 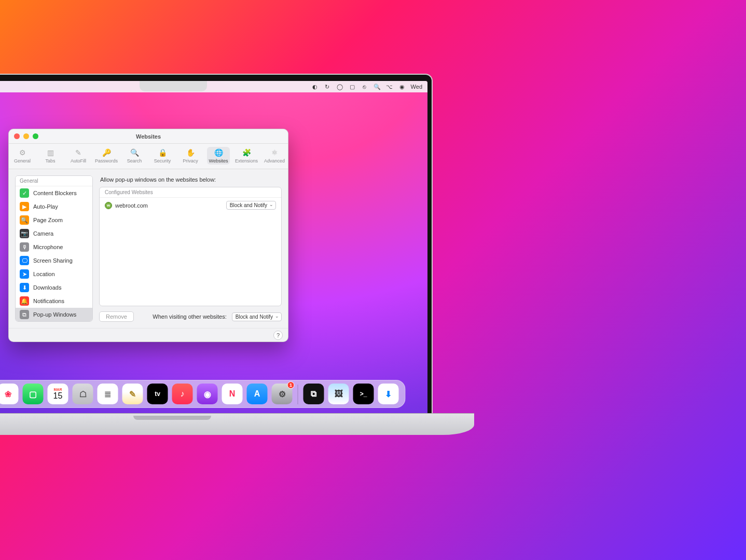 I want to click on other-websites-policy-select: Block and Notify, so click(x=257, y=317).